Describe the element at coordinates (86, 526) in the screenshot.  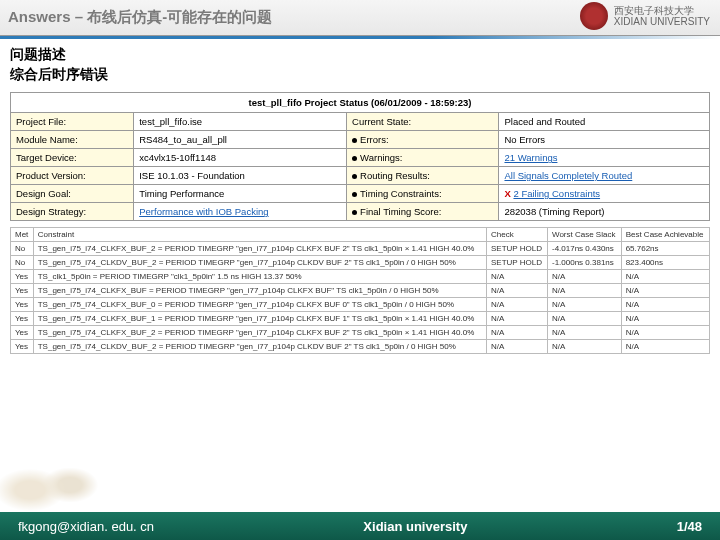
I see `footer-email: fkgong@xidian. edu. cn` at that location.